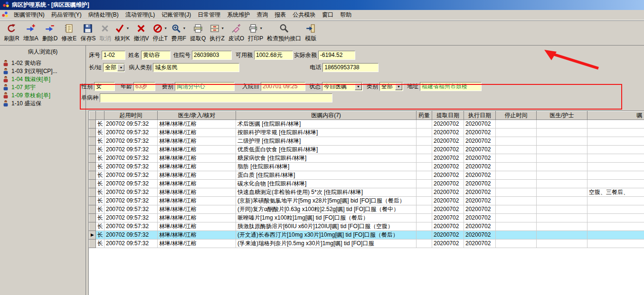 The image size is (644, 295). I want to click on column-header: 停止时间, so click(516, 116).